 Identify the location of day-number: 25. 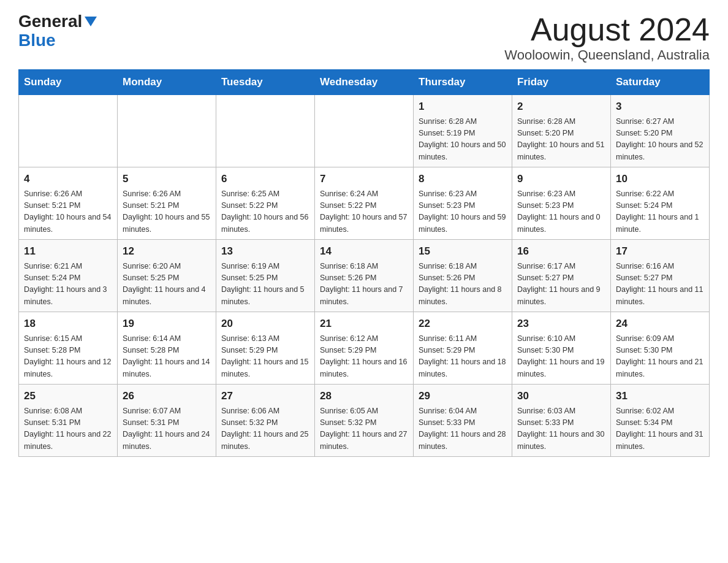
(68, 396).